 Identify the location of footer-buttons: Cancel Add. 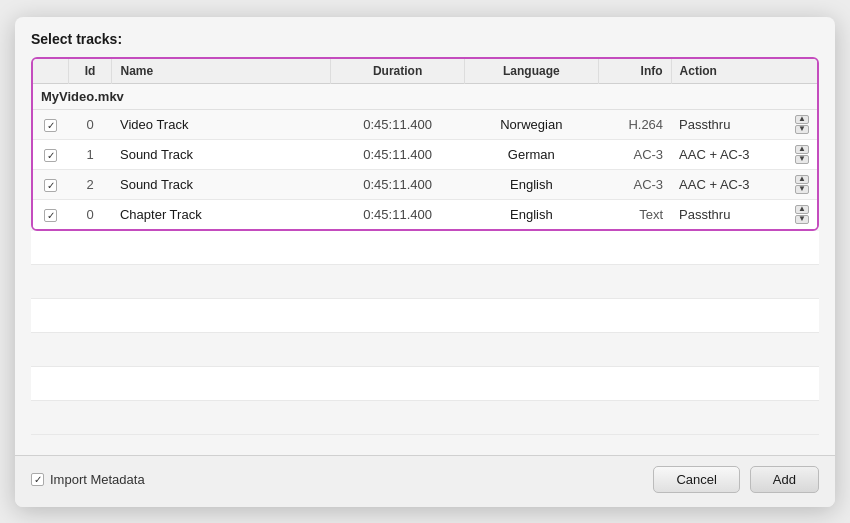
(736, 480).